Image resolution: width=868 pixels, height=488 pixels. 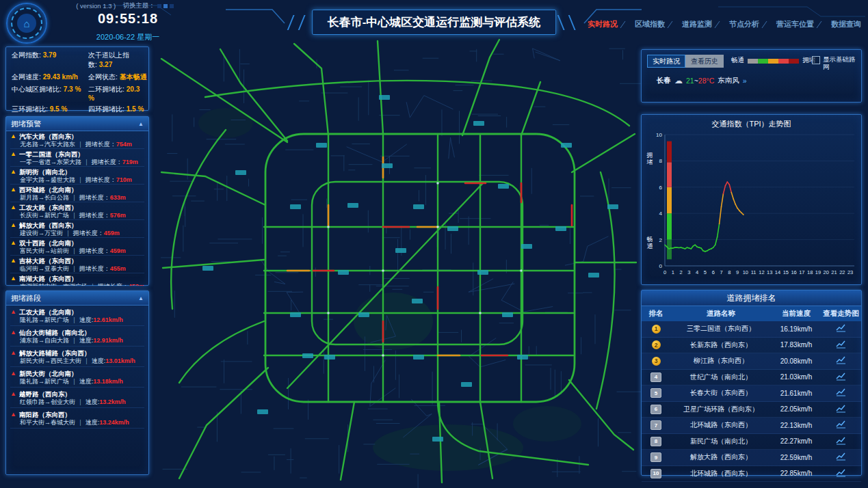 I want to click on nav-item-3: 道路监测, so click(x=697, y=25).